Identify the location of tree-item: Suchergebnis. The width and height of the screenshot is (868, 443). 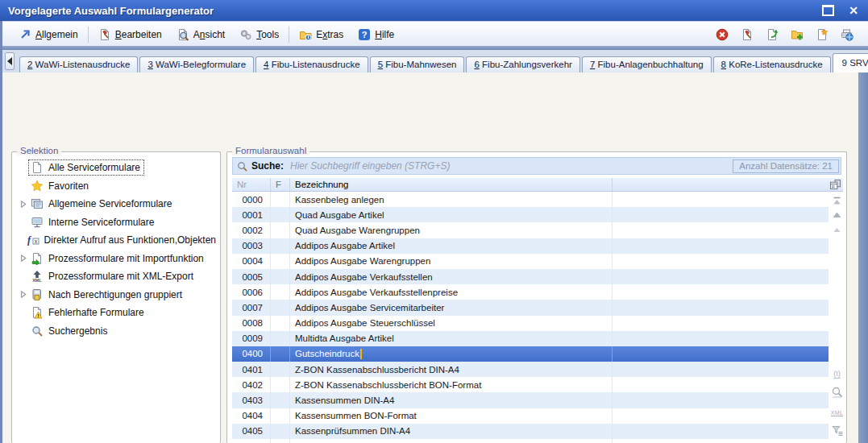
(116, 332).